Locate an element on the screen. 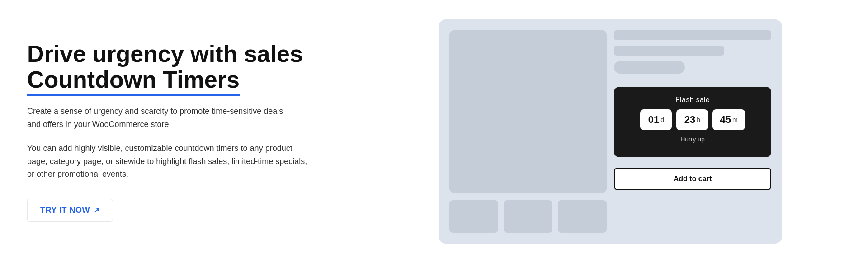 Image resolution: width=868 pixels, height=263 pixels. title-line1: Drive urgency with sales is located at coordinates (165, 54).